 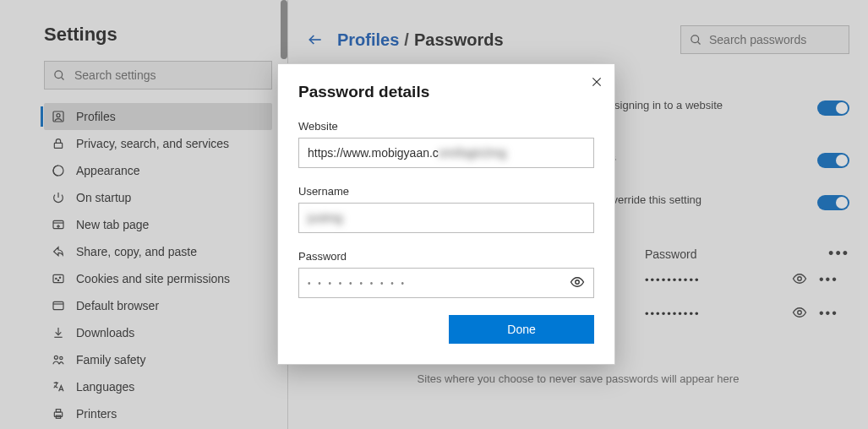 I want to click on website-label: Website, so click(x=446, y=127).